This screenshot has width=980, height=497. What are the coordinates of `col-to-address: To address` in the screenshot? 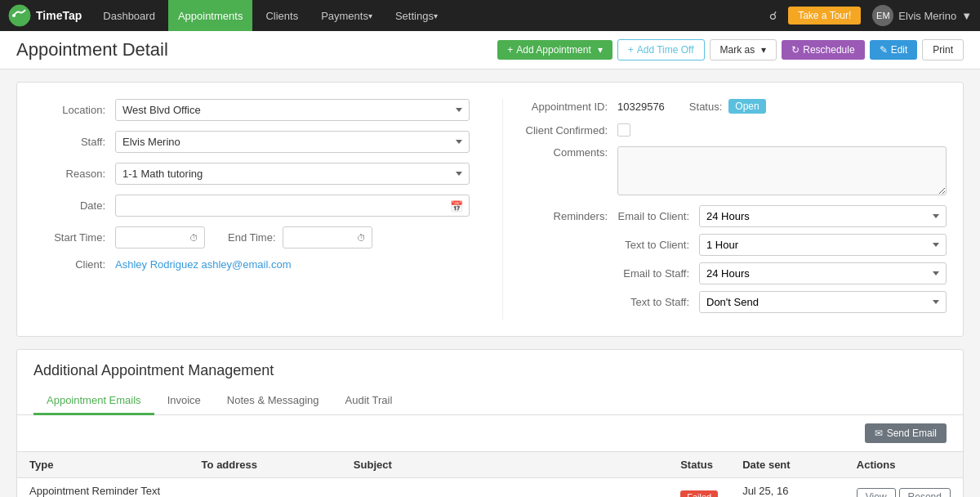 It's located at (265, 465).